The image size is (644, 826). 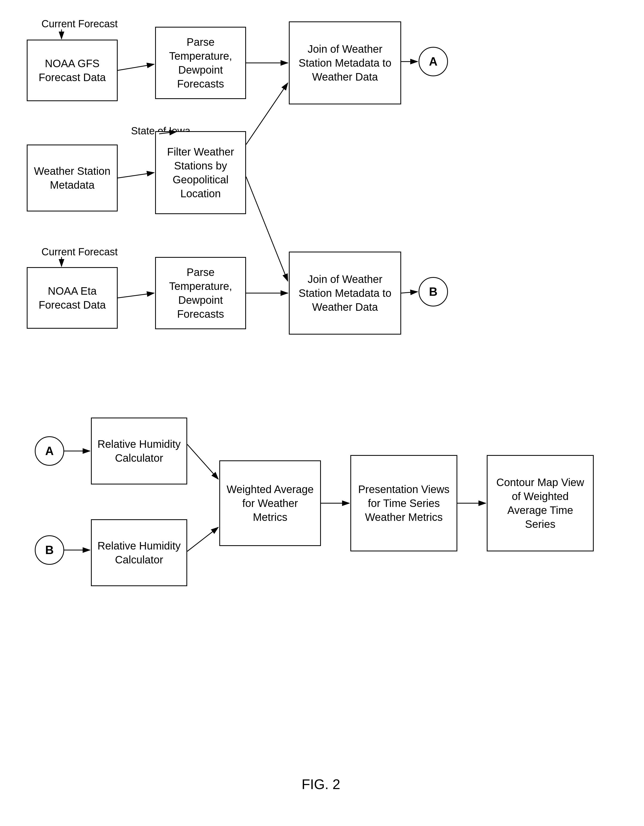 I want to click on box-parse-temp-top: Parse Temperature, Dewpoint Forecasts, so click(x=200, y=63).